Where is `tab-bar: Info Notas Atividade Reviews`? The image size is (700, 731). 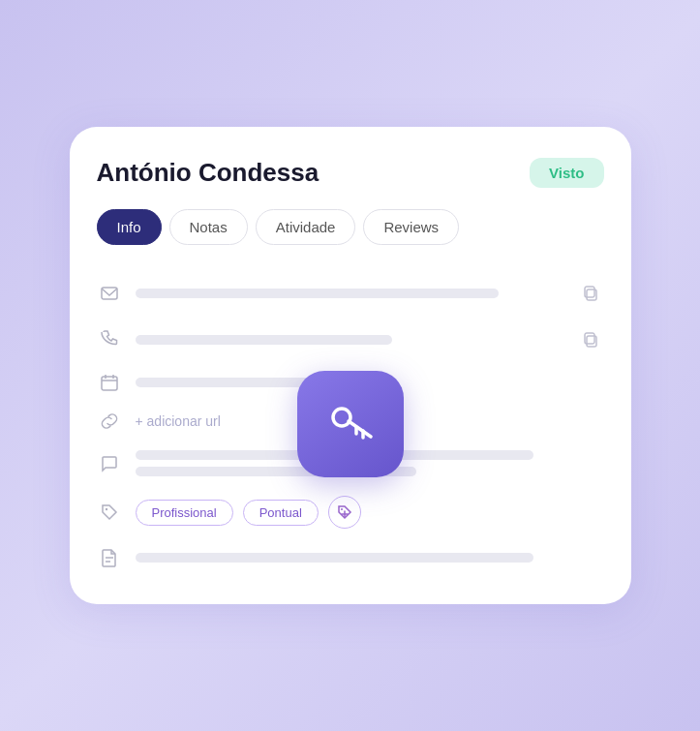 tab-bar: Info Notas Atividade Reviews is located at coordinates (350, 227).